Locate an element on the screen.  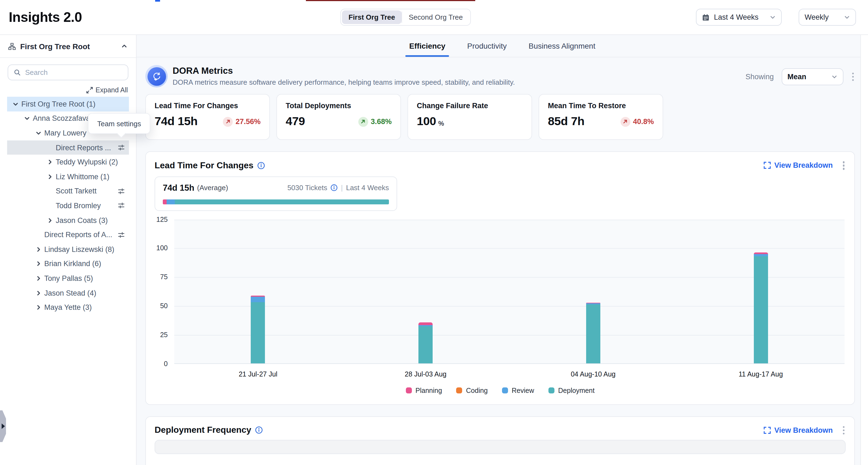
search-box is located at coordinates (68, 72).